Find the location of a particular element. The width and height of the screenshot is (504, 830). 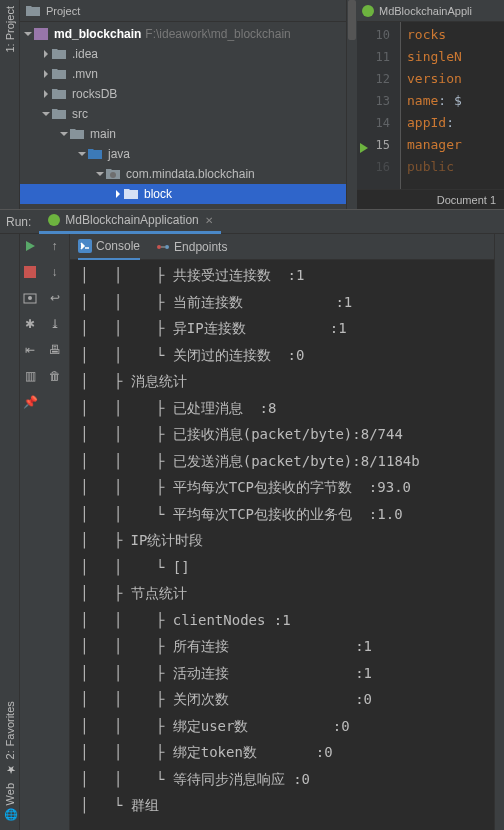

tree-item-main: main is located at coordinates (183, 134).